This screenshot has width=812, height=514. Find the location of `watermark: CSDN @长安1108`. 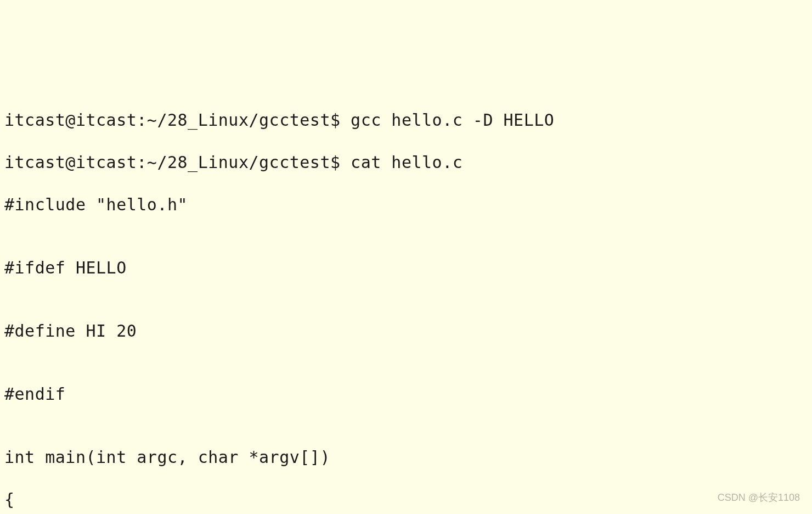

watermark: CSDN @长安1108 is located at coordinates (759, 498).